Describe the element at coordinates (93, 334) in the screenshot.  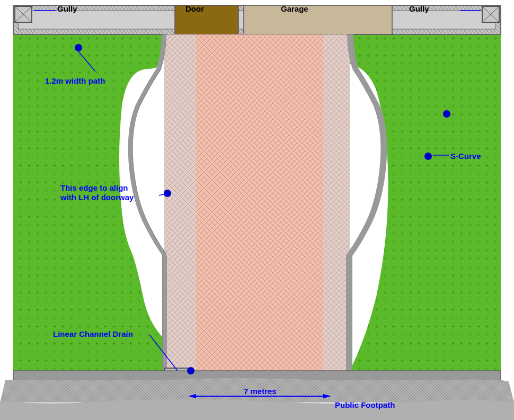
I see `linear-drain-label: Linear Channel Drain` at that location.